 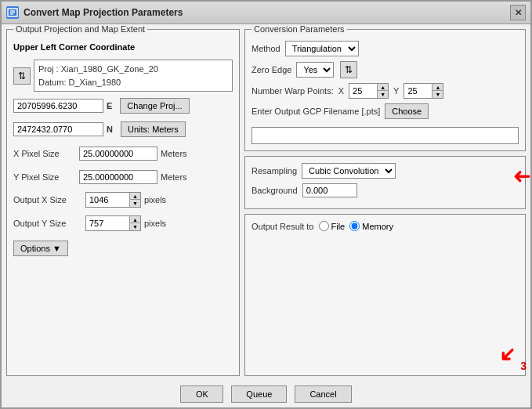 What do you see at coordinates (378, 226) in the screenshot?
I see `memory-label: Memory` at bounding box center [378, 226].